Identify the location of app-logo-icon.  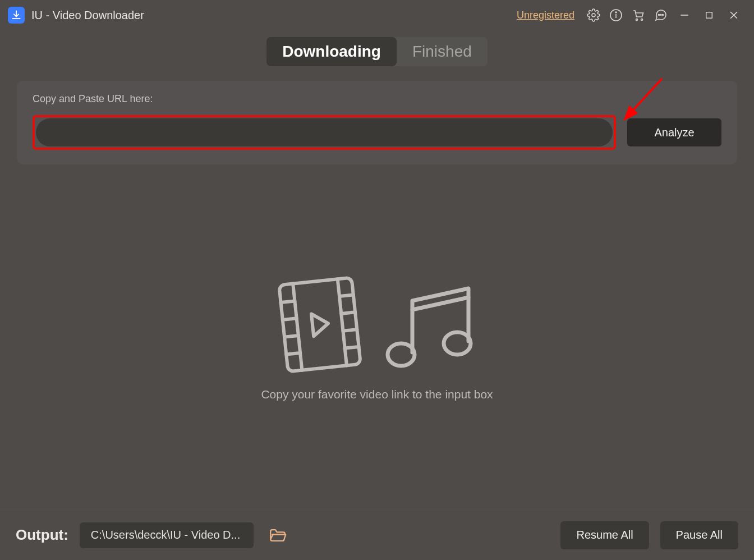
(16, 15).